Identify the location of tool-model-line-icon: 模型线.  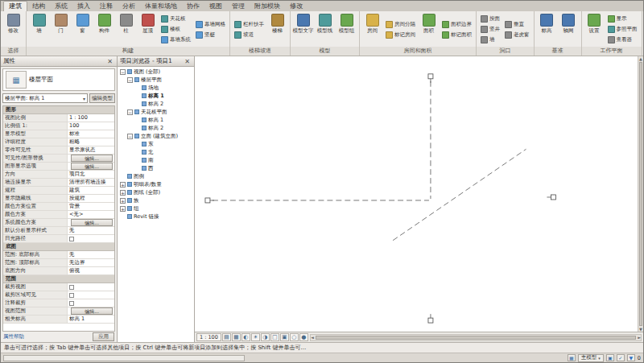
(325, 29).